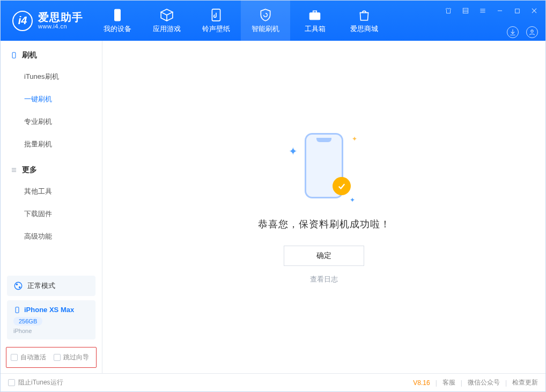 The image size is (546, 392). Describe the element at coordinates (28, 357) in the screenshot. I see `auto-activate-checkbox: 自动激活` at that location.